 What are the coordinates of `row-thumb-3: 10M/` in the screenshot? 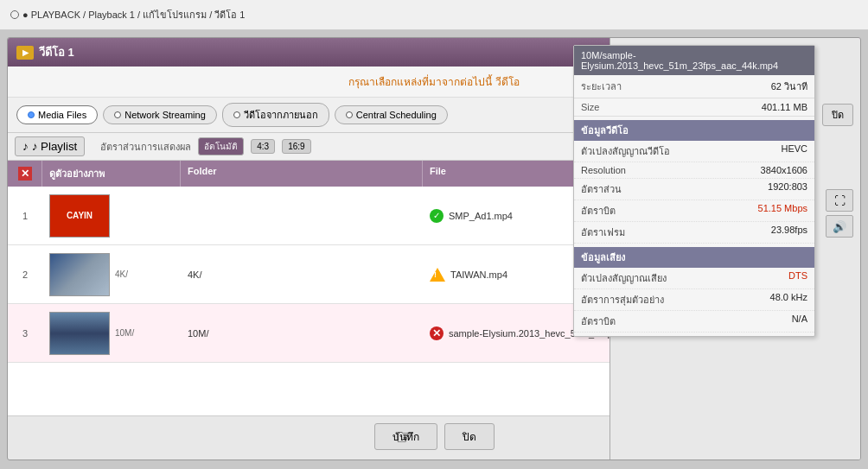 It's located at (112, 333).